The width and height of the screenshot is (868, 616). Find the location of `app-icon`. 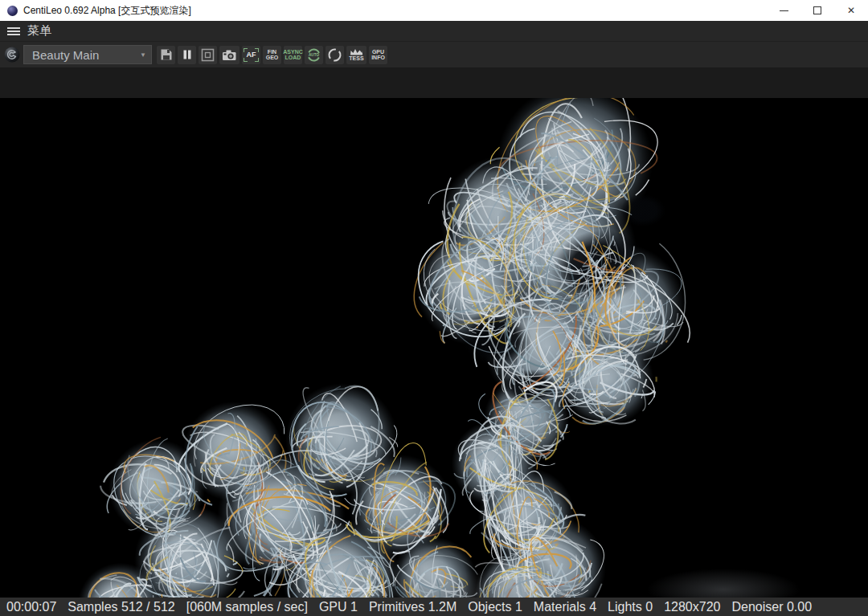

app-icon is located at coordinates (13, 11).